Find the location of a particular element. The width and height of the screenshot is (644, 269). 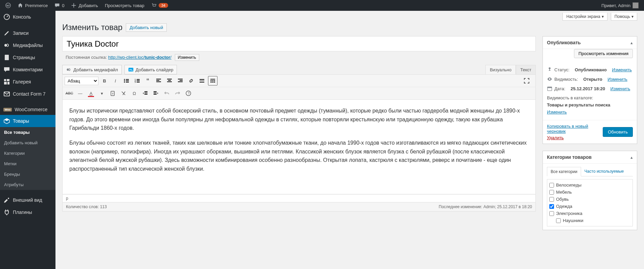

category-item: Велосипеды is located at coordinates (590, 185).